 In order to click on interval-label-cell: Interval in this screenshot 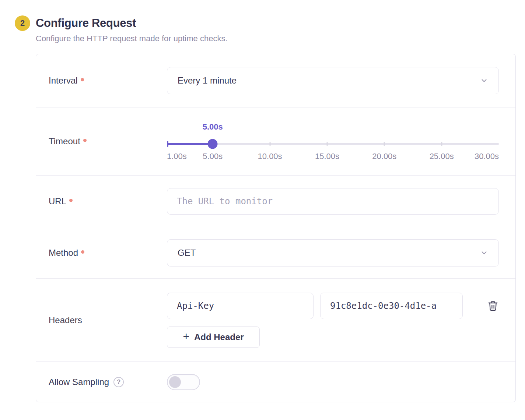, I will do `click(102, 81)`.